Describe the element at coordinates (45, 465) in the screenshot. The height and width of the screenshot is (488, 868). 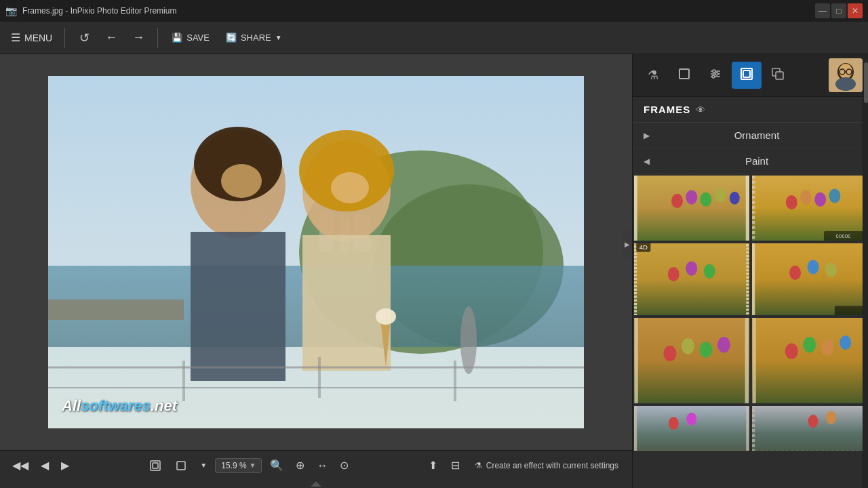
I see `prev-frame-button: ◀` at that location.